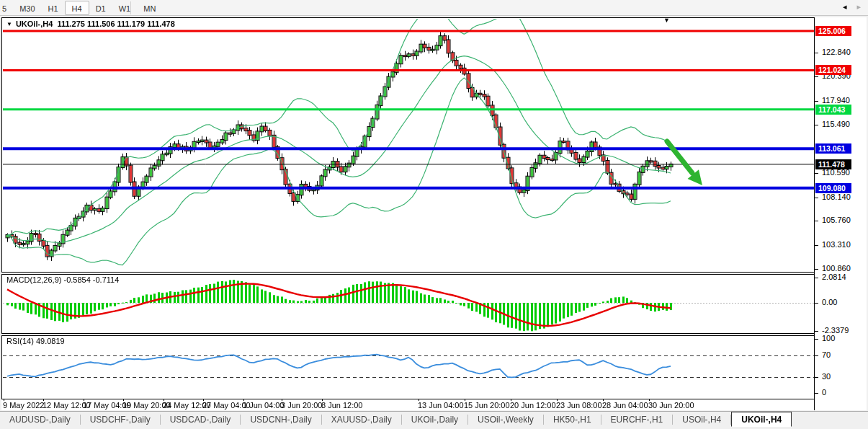 Image resolution: width=868 pixels, height=429 pixels. What do you see at coordinates (91, 24) in the screenshot?
I see `chart-title: ▼UKOil-,H4 111.275 111.506 111.179 111.4…` at bounding box center [91, 24].